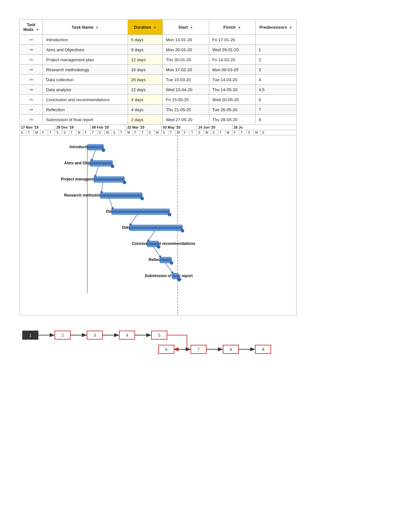 Image resolution: width=411 pixels, height=532 pixels. I want to click on table-row: ⇒Data analysis22 daysWed 15-04-20Thu 14-…, so click(158, 90).